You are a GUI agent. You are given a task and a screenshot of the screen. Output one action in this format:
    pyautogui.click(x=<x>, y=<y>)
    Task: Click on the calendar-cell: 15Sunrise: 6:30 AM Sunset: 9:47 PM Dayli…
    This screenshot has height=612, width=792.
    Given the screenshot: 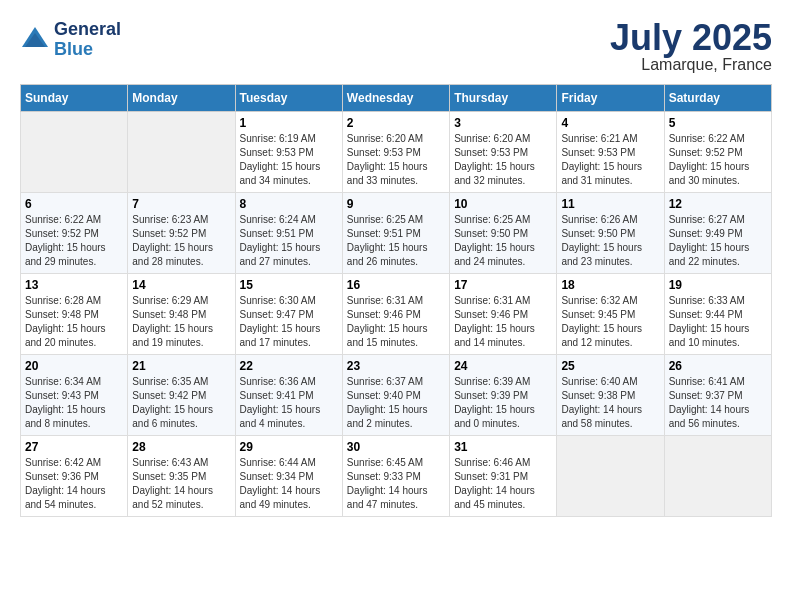 What is the action you would take?
    pyautogui.click(x=288, y=314)
    